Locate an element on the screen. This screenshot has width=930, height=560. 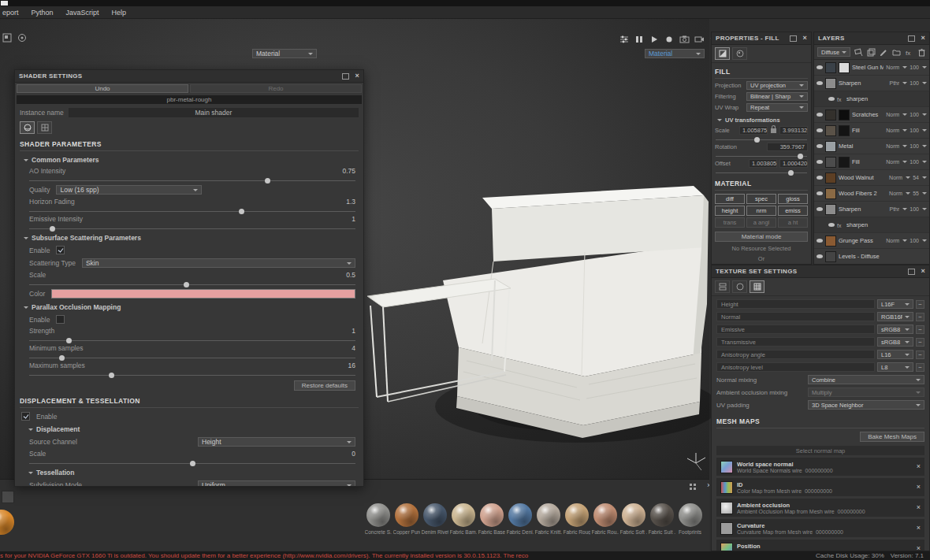
channel-name-field: Emissive is located at coordinates (796, 329).